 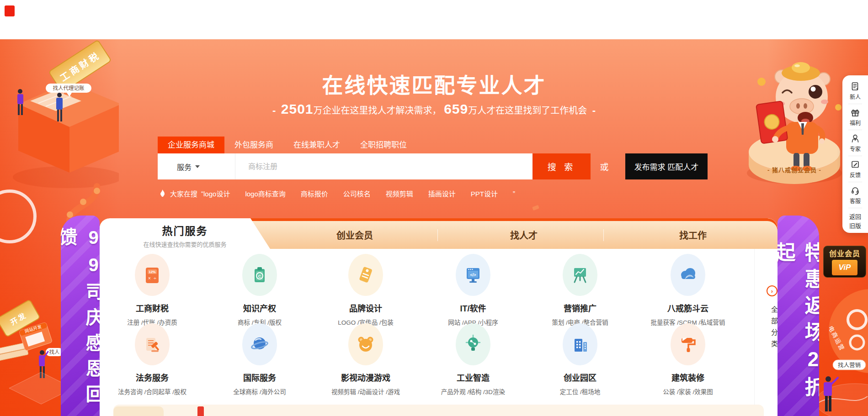 What do you see at coordinates (855, 164) in the screenshot?
I see `feedback-icon` at bounding box center [855, 164].